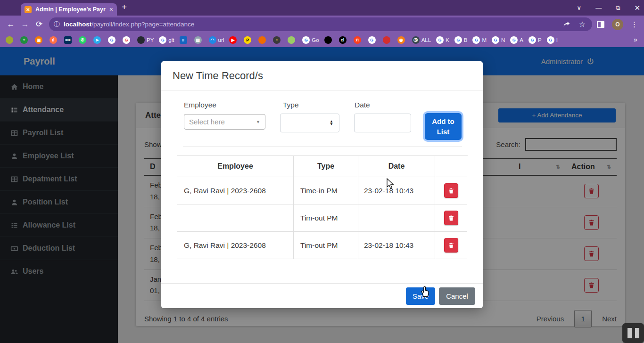 Image resolution: width=644 pixels, height=343 pixels. Describe the element at coordinates (278, 40) in the screenshot. I see `bookmark: •` at that location.